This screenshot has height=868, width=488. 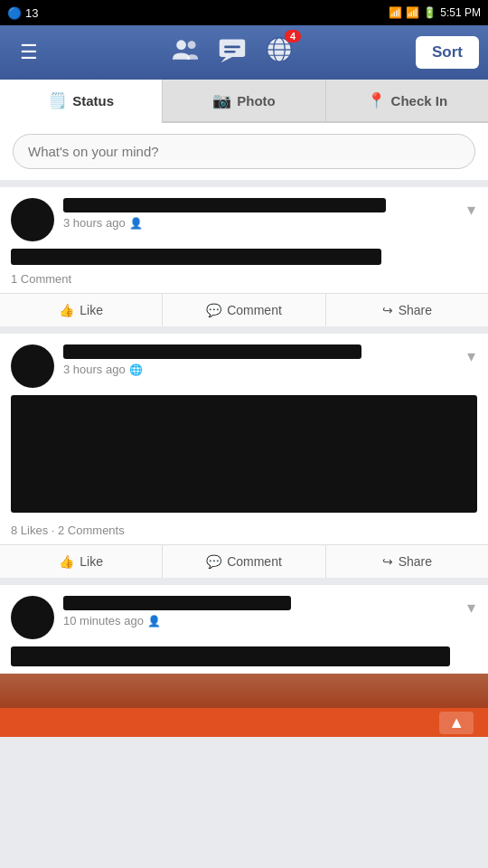 I want to click on friends-nav-button, so click(x=185, y=52).